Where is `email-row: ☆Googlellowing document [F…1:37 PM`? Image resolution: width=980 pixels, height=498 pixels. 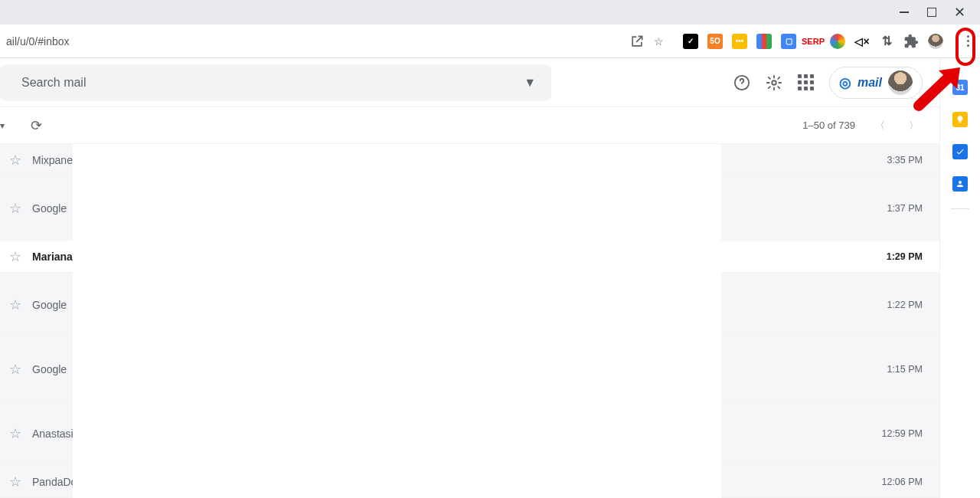 email-row: ☆Googlellowing document [F…1:37 PM is located at coordinates (470, 208).